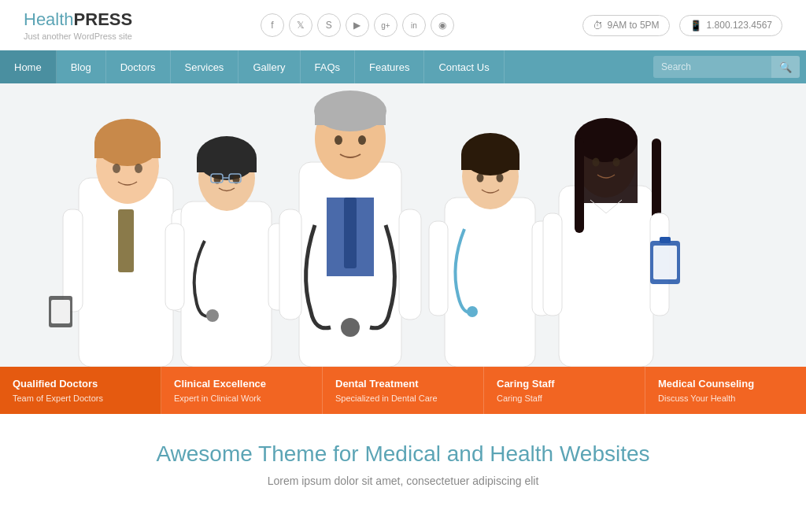  What do you see at coordinates (403, 384) in the screenshot?
I see `feature-title-2: Dental Treatment` at bounding box center [403, 384].